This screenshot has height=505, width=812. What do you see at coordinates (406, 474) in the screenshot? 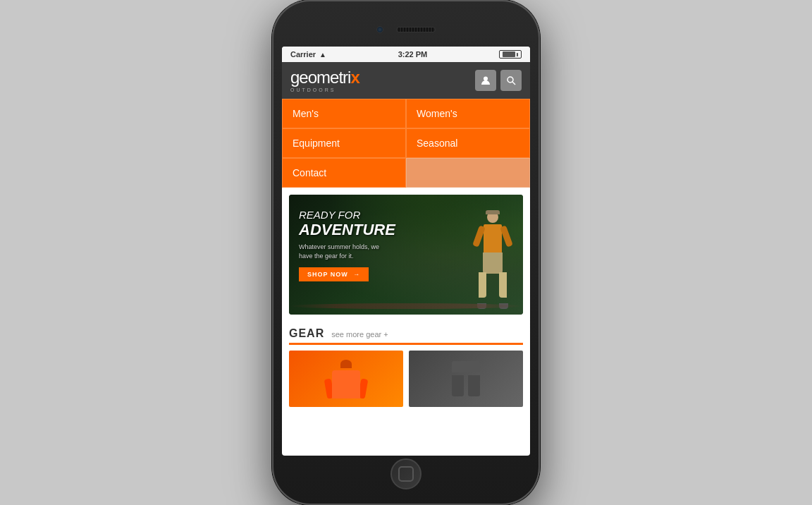
I see `home-button` at bounding box center [406, 474].